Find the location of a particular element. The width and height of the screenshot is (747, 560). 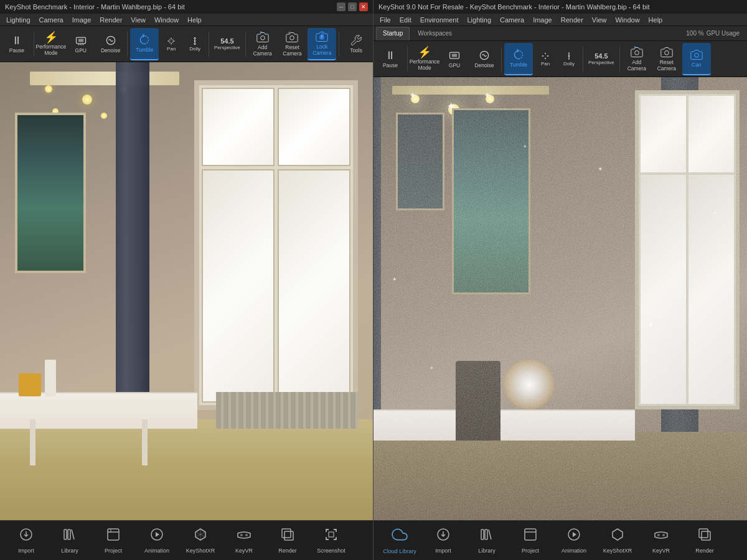

taskbar-screenshot-left: Screenshot is located at coordinates (331, 541).